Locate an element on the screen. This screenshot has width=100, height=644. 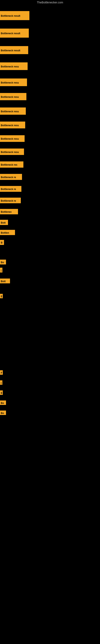
bottleneck-result-item: Bottlen is located at coordinates (7, 232).